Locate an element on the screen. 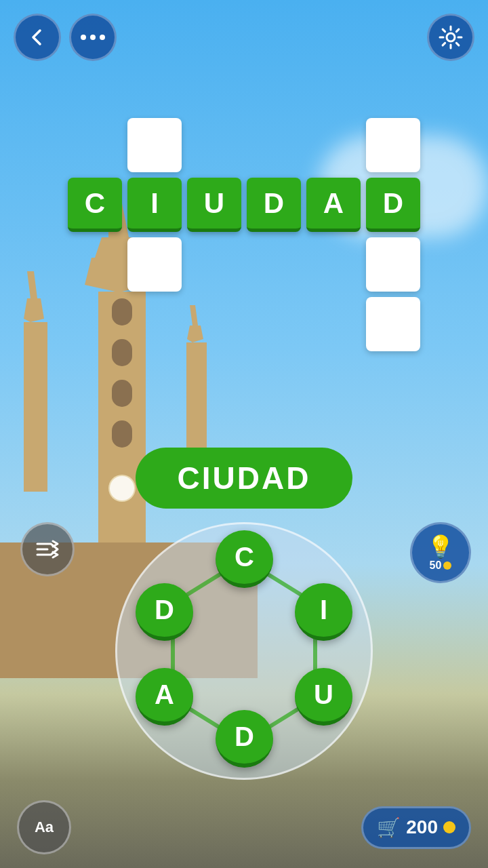 The width and height of the screenshot is (488, 868). hint-count: 50 is located at coordinates (441, 566).